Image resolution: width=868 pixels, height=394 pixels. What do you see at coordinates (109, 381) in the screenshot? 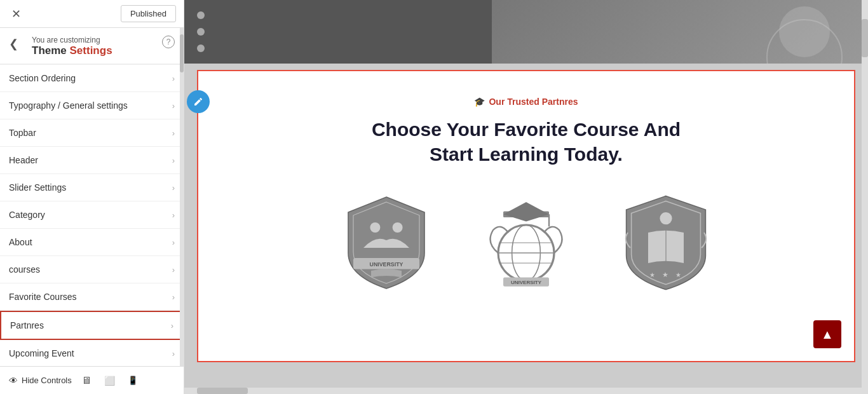
I see `tablet-icon-button: ⬜` at bounding box center [109, 381].